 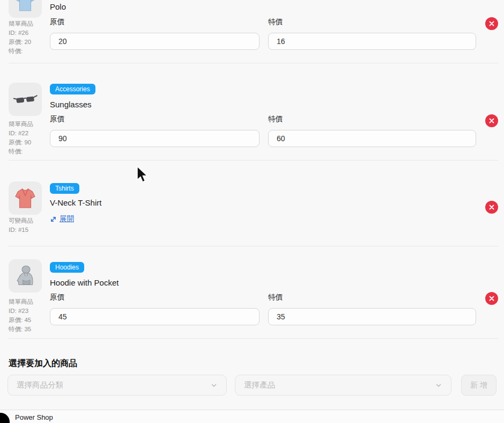 I want to click on product-thumbnail-hoodie, so click(x=25, y=276).